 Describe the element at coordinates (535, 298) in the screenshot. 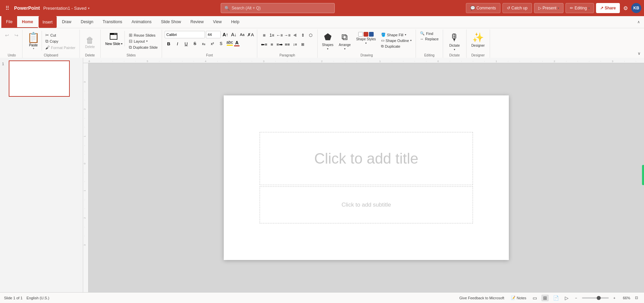

I see `normal-view-button: ▭` at that location.